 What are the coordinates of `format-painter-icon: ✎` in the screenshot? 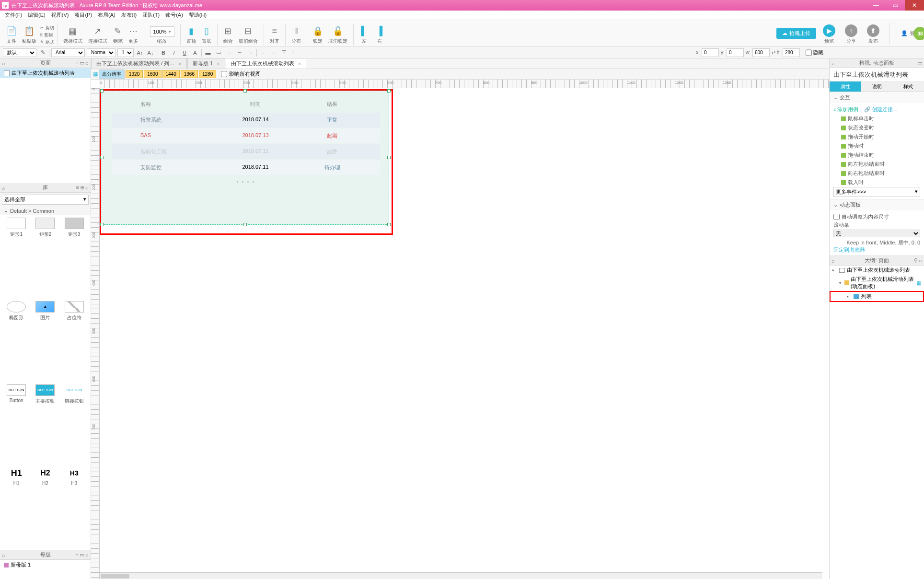 It's located at (43, 53).